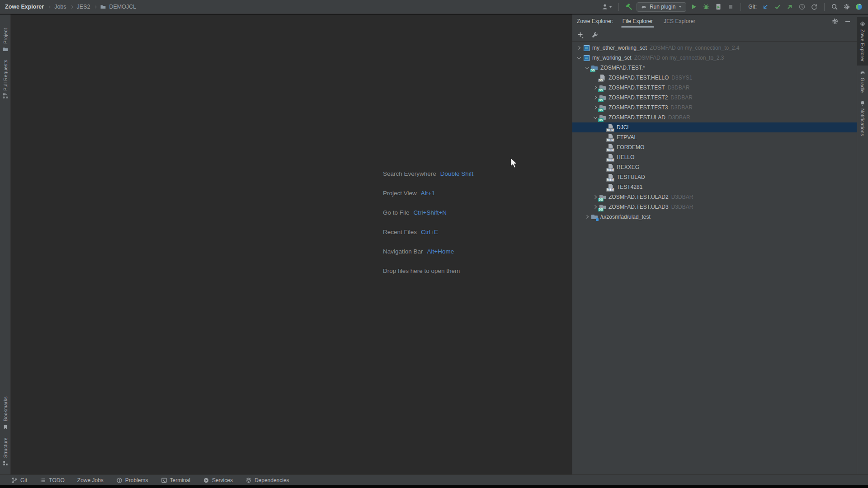  Describe the element at coordinates (714, 98) in the screenshot. I see `tree-row: DSZOSMFAD.TEST.TEST2D3DBAR` at that location.